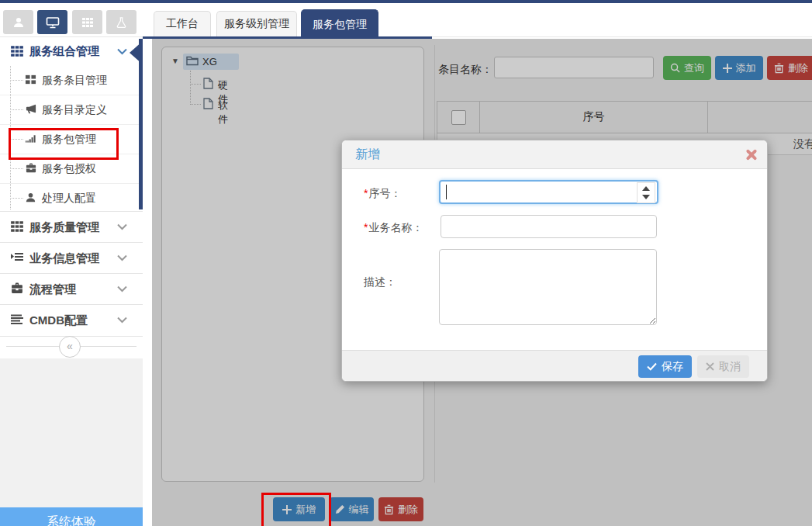 The height and width of the screenshot is (526, 812). I want to click on sidebar-section-process-mgmt: 流程管理, so click(71, 289).